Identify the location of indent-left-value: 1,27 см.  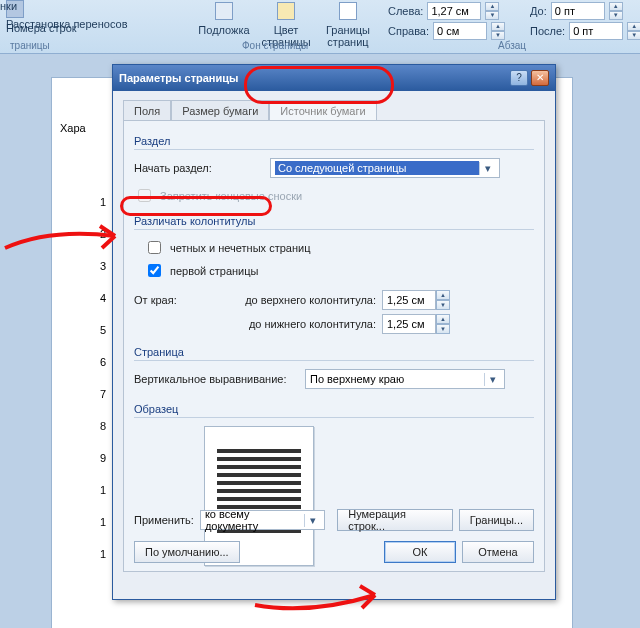
(454, 11).